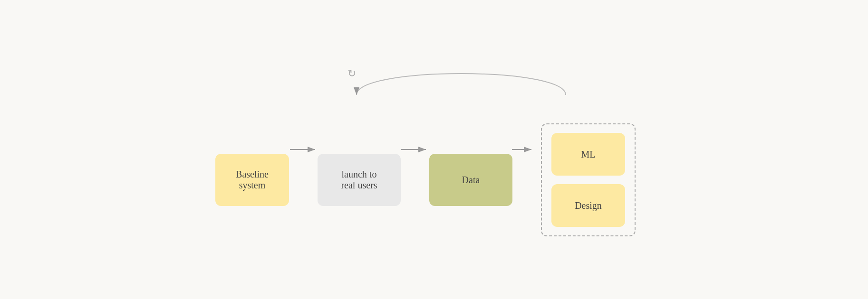 The height and width of the screenshot is (299, 868). Describe the element at coordinates (471, 180) in the screenshot. I see `node-data: Data` at that location.